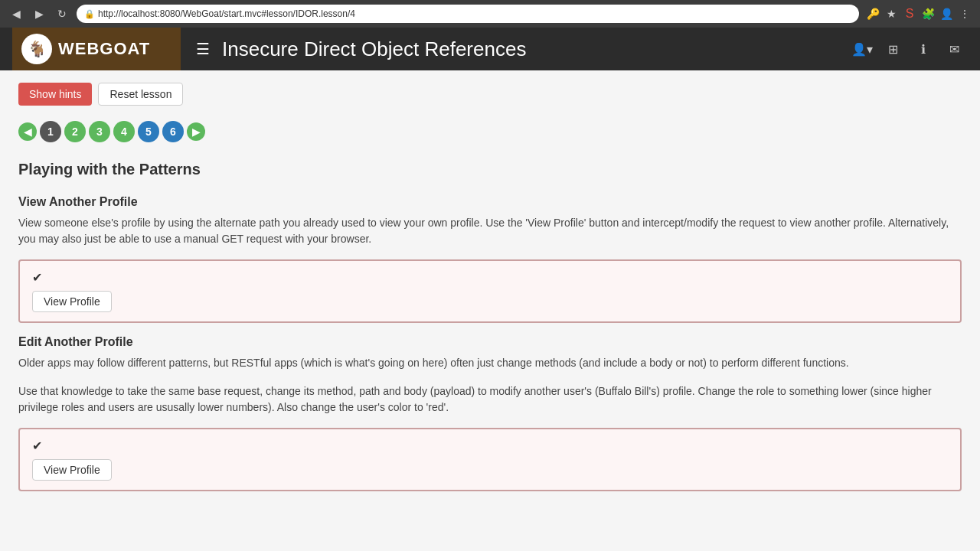  Describe the element at coordinates (535, 49) in the screenshot. I see `page-title: Insecure Direct Object References` at that location.